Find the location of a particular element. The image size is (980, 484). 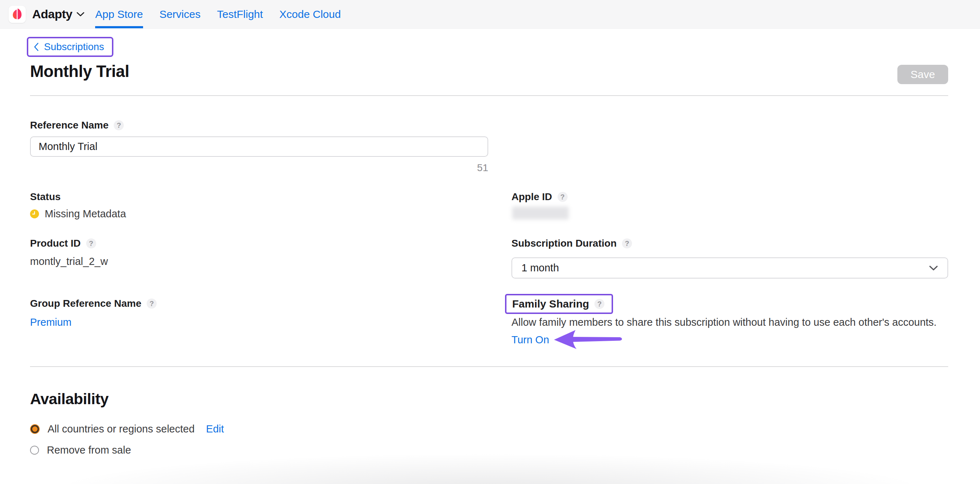

availability-option-label: All countries or regions selected is located at coordinates (121, 429).